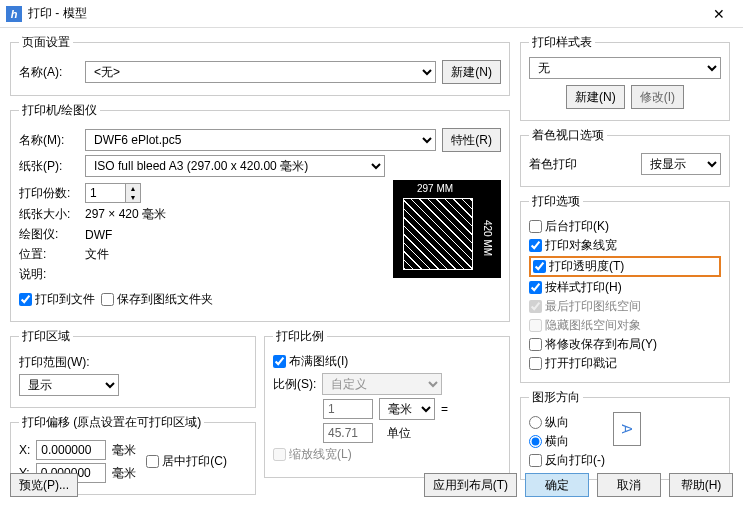 The image size is (743, 505). I want to click on scale-legend: 打印比例, so click(300, 336).